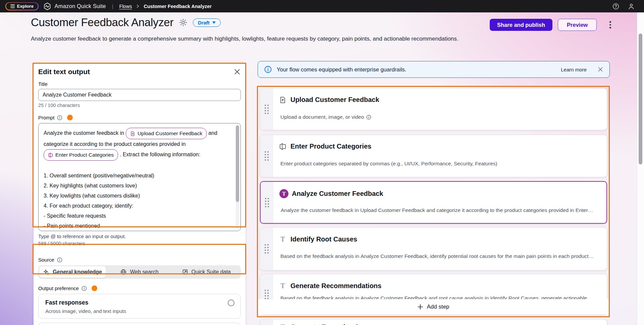 This screenshot has height=325, width=644. Describe the element at coordinates (551, 25) in the screenshot. I see `header-actions: Share and publish Preview` at that location.